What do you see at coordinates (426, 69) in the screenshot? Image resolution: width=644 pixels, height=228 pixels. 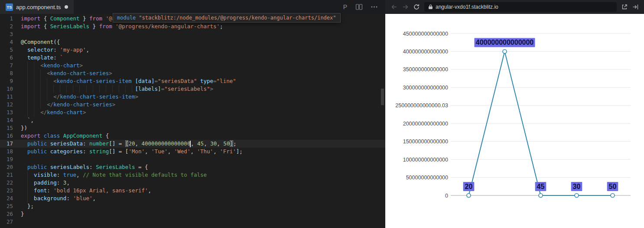 I see `y-tick-label: 350000000000000` at bounding box center [426, 69].